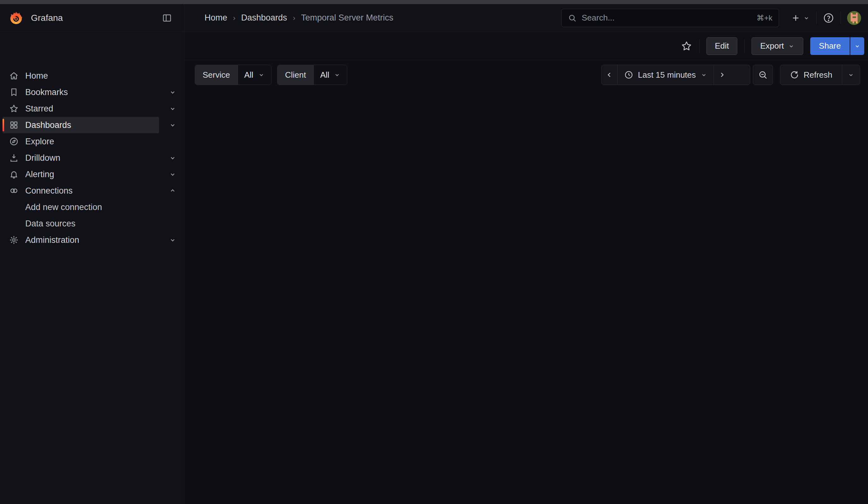  What do you see at coordinates (216, 18) in the screenshot?
I see `breadcrumb-home: Home` at bounding box center [216, 18].